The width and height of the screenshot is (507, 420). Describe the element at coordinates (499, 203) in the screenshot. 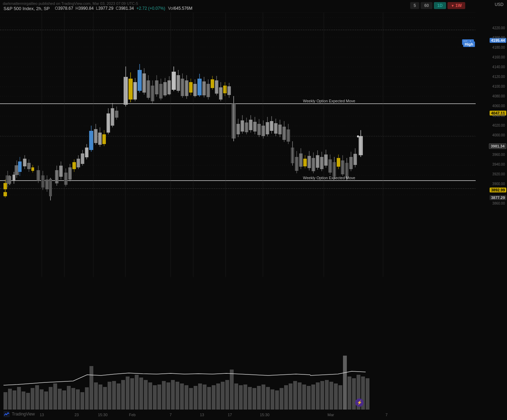

I see `price-tick-3860: 3860.00` at that location.